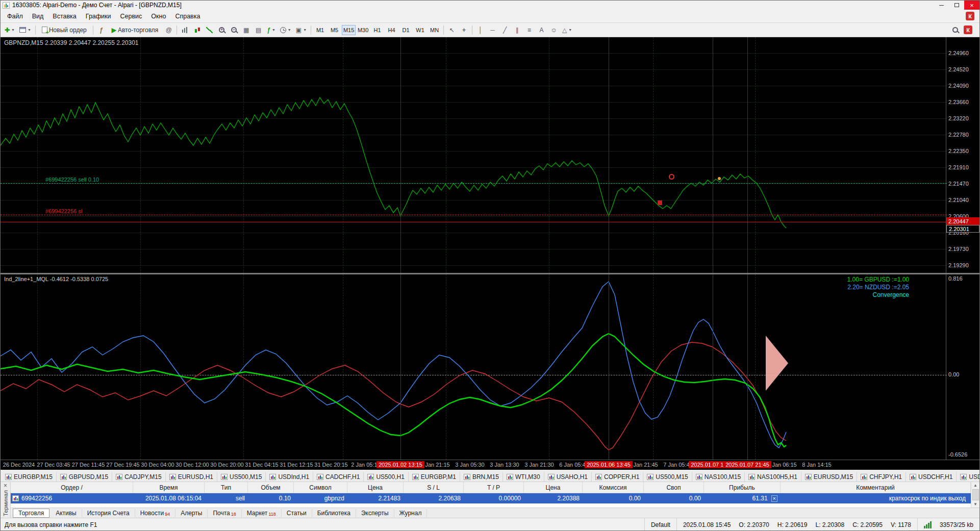 The width and height of the screenshot is (980, 531). Describe the element at coordinates (493, 30) in the screenshot. I see `horizontal-line-button: ─` at that location.